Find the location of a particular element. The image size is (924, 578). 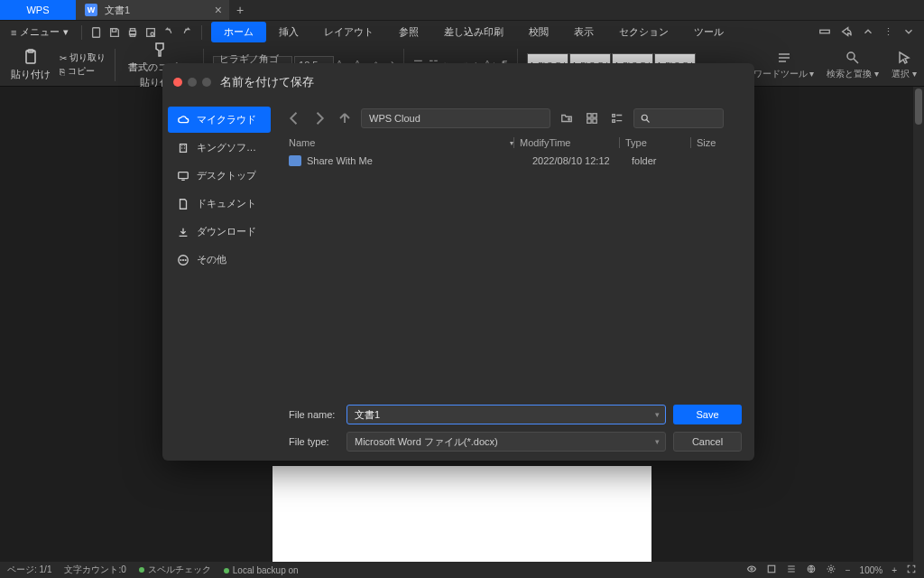

filename-label: File name: is located at coordinates (314, 415).